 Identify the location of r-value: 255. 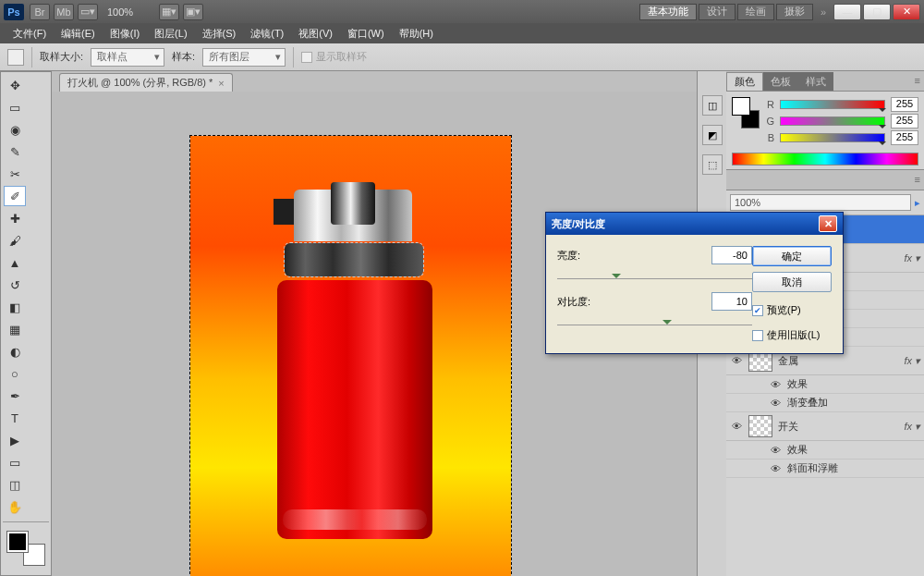
(905, 104).